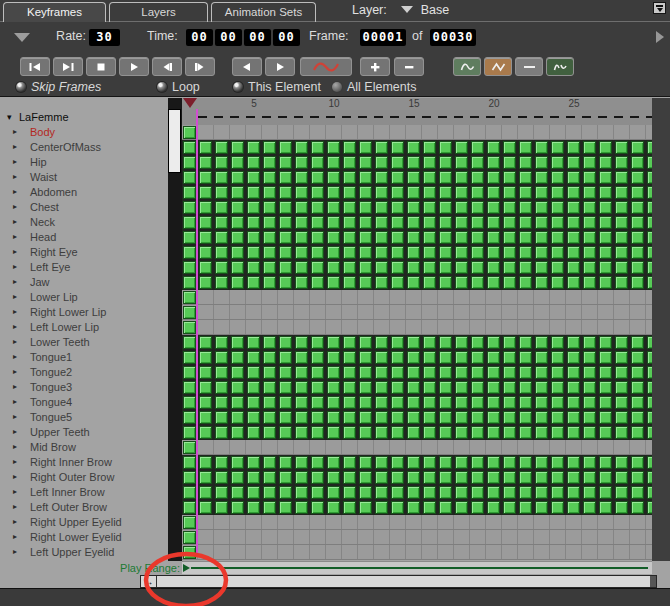  Describe the element at coordinates (498, 66) in the screenshot. I see `linear-section-button` at that location.